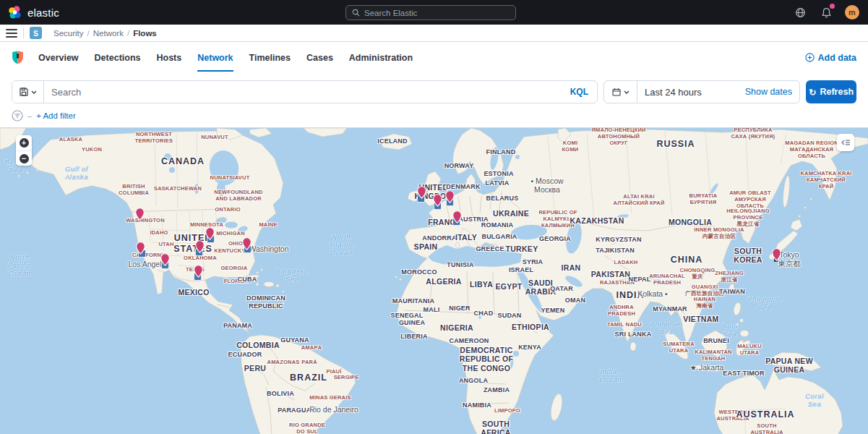 The image size is (868, 434). I want to click on map-label: MAURITANIA, so click(413, 301).